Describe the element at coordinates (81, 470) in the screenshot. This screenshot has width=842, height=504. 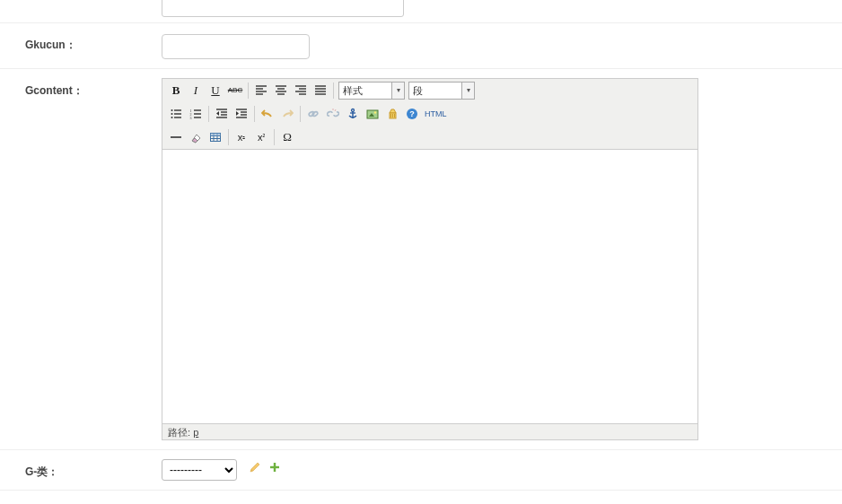
I see `gclass-label: G-类：` at that location.